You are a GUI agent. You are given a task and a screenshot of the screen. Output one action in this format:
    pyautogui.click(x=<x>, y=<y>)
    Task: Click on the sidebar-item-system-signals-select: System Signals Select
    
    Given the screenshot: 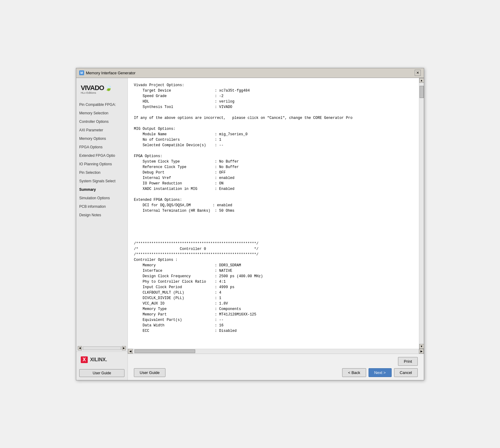 What is the action you would take?
    pyautogui.click(x=102, y=181)
    